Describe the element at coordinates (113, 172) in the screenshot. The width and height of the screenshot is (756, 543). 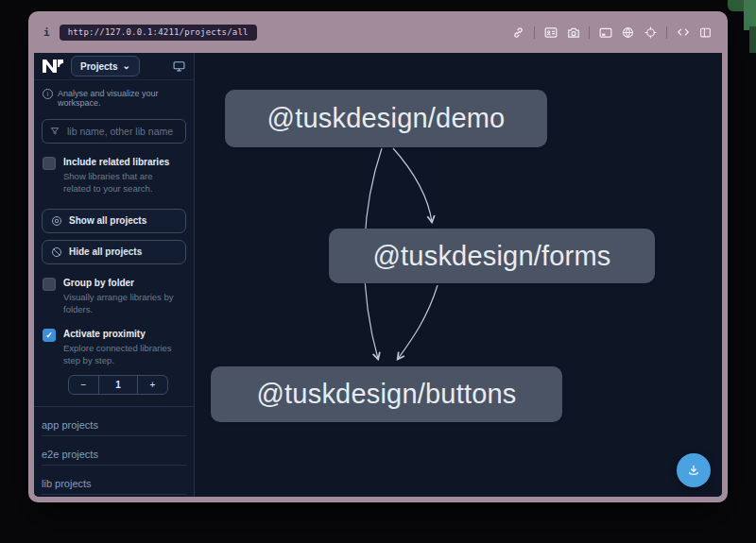
I see `include-related-row: Include related libraries Show libraries…` at that location.